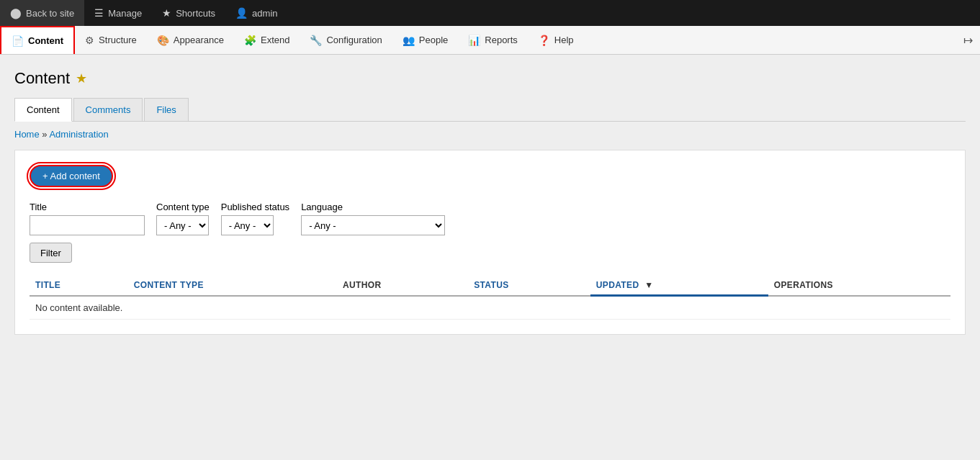  What do you see at coordinates (50, 253) in the screenshot?
I see `filter-button: Filter` at bounding box center [50, 253].